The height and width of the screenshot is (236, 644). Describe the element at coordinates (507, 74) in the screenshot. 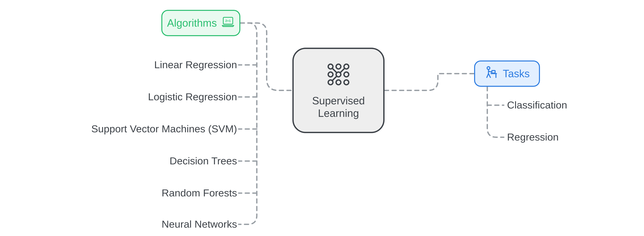

I see `tasks-node: Tasks` at that location.